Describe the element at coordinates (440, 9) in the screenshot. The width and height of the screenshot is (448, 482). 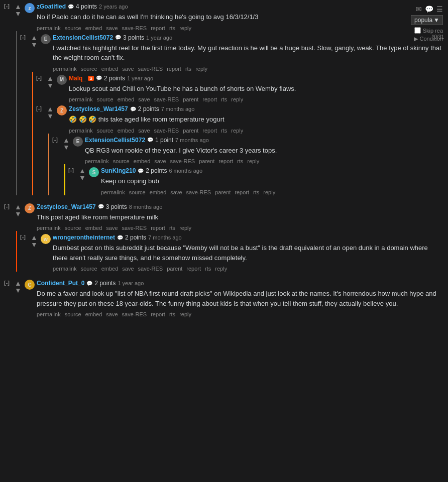
I see `menu-icon: ☰` at that location.